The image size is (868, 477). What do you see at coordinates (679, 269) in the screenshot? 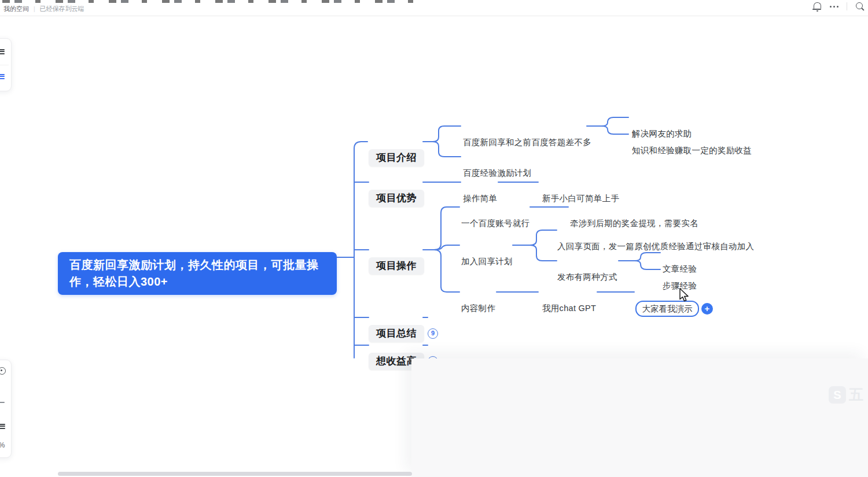
I see `node-article-experience: 文章经验` at bounding box center [679, 269].